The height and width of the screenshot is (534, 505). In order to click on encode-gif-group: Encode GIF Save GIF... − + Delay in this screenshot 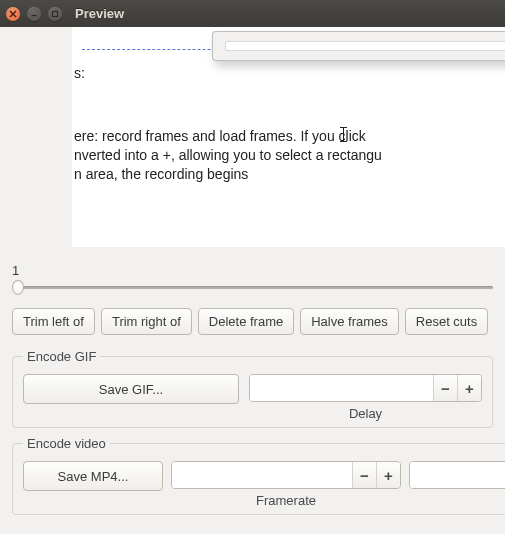, I will do `click(252, 388)`.